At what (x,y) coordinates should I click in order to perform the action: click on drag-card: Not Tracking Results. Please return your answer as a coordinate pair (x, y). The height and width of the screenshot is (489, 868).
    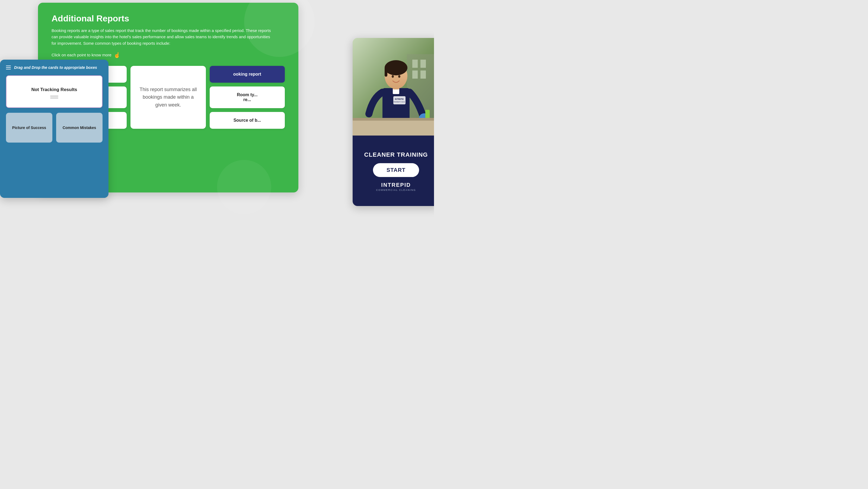
    Looking at the image, I should click on (54, 92).